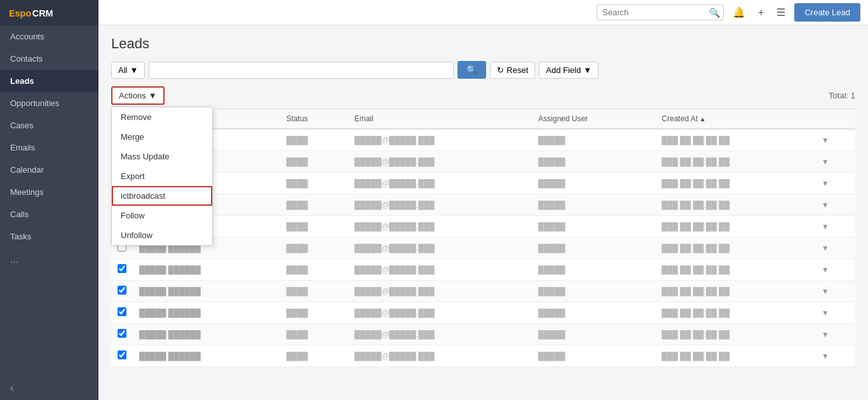 The image size is (868, 400). What do you see at coordinates (483, 13) in the screenshot?
I see `topbar: 🔍 🔔 + ☰ Create Lead` at bounding box center [483, 13].